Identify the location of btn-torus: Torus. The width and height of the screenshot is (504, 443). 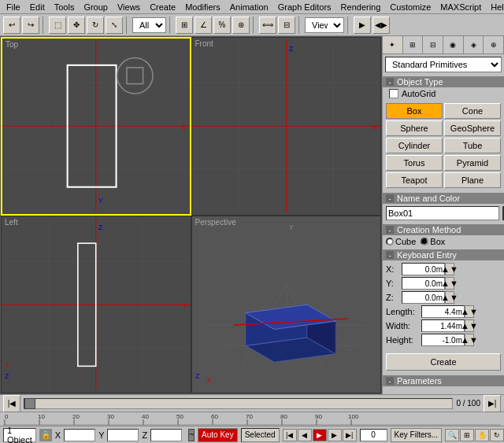
(414, 163).